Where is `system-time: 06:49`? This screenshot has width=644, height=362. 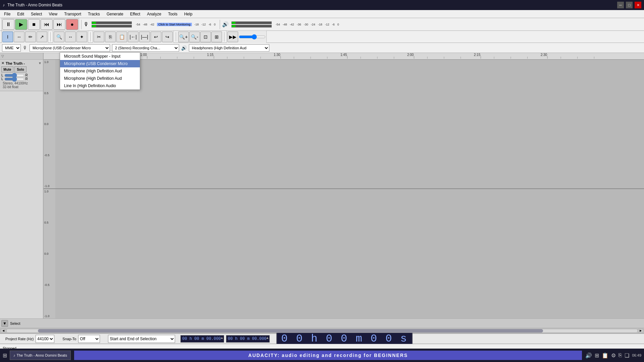
system-time: 06:49 is located at coordinates (637, 355).